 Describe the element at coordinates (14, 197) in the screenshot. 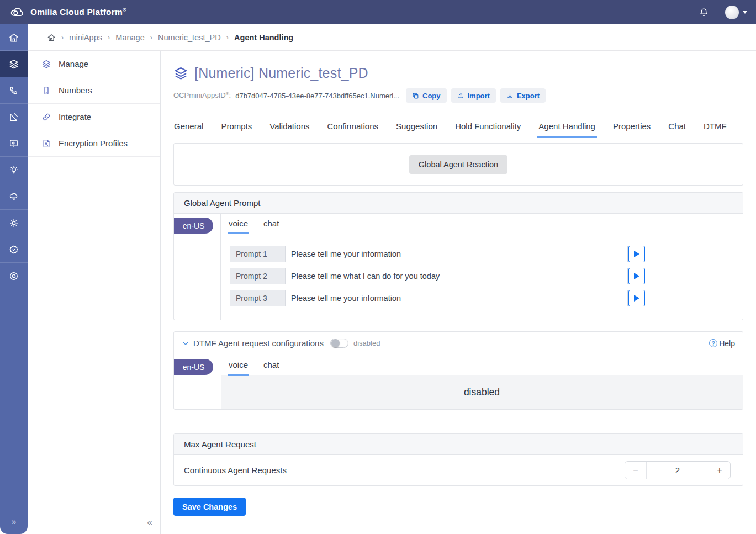

I see `cloud-icon` at that location.